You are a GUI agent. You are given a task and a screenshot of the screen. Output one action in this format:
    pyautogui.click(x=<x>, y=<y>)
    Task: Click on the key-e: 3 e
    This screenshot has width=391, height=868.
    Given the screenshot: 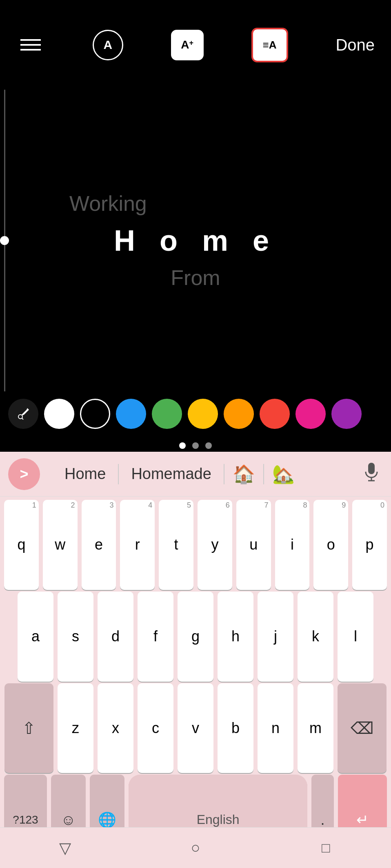 What is the action you would take?
    pyautogui.click(x=99, y=545)
    